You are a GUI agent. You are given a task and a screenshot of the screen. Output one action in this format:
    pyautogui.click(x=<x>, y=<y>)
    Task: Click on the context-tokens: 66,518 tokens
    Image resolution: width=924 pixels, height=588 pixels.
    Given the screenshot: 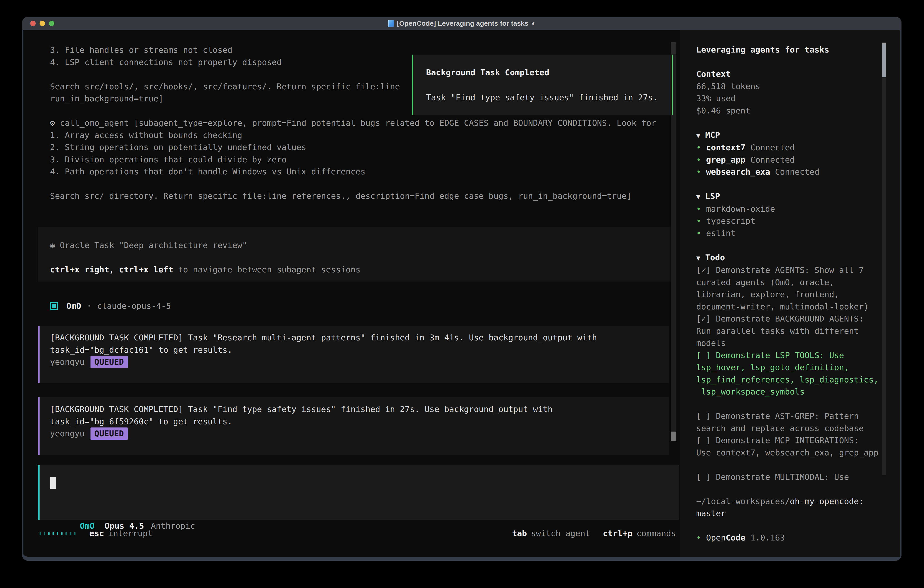 What is the action you would take?
    pyautogui.click(x=789, y=86)
    